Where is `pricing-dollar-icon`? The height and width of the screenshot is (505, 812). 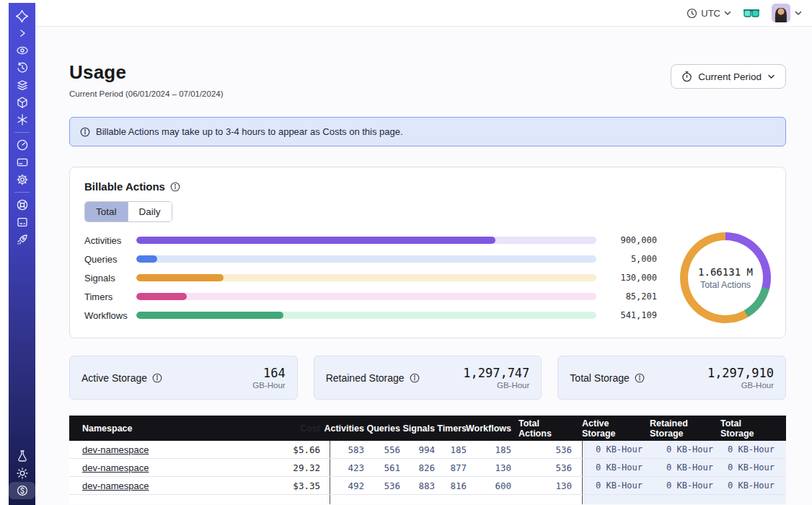
pricing-dollar-icon is located at coordinates (22, 491).